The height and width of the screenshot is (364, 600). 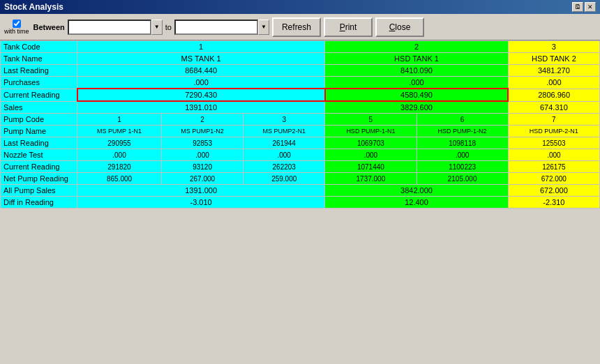 I want to click on last-reading-label: Last Reading, so click(x=39, y=71).